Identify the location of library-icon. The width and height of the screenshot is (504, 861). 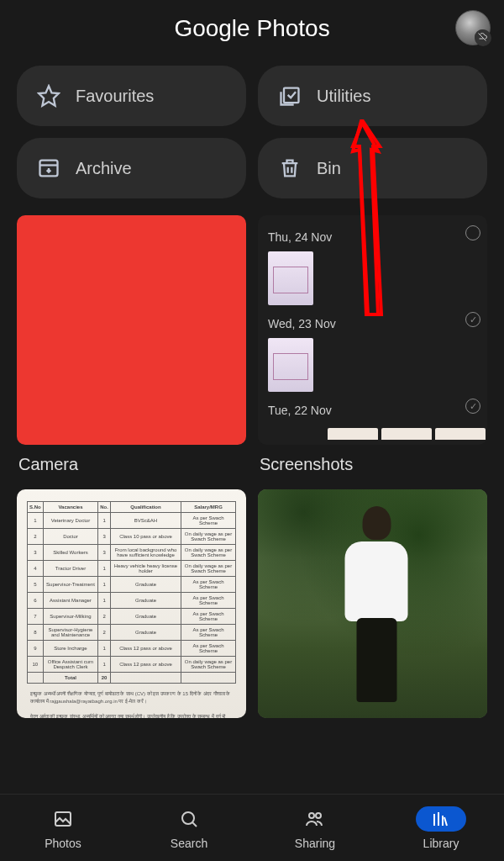
(441, 819).